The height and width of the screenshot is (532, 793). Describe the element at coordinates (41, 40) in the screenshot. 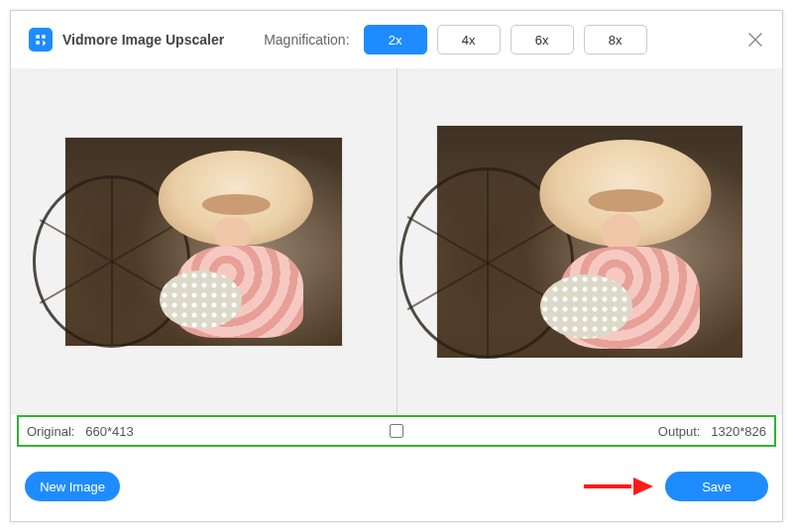

I see `app-logo-icon` at that location.